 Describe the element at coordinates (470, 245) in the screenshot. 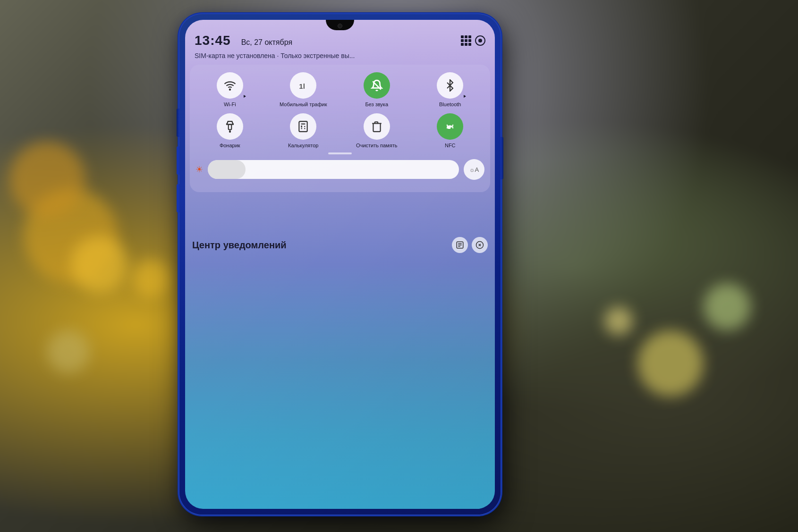

I see `notification-actions` at that location.